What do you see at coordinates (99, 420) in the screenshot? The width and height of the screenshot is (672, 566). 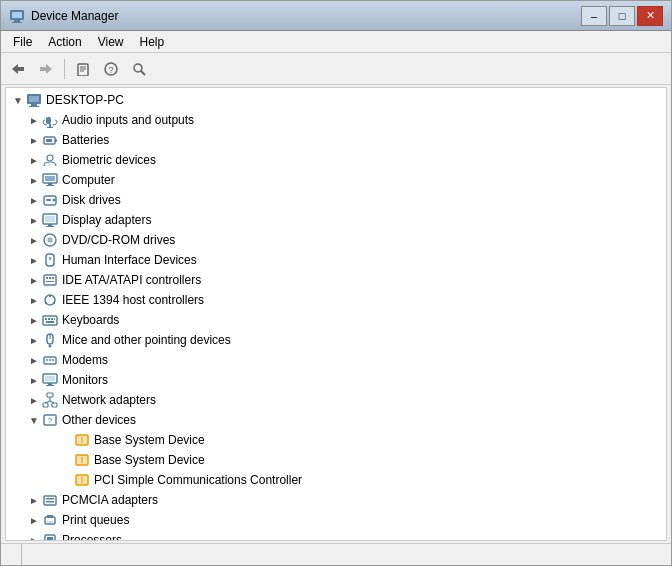 I see `other-label: Other devices` at bounding box center [99, 420].